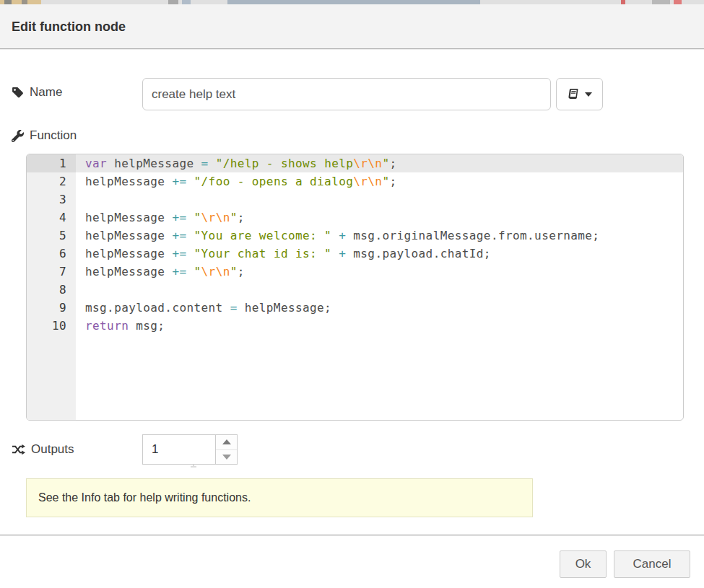 The height and width of the screenshot is (588, 704). What do you see at coordinates (53, 136) in the screenshot?
I see `function-label-text: Function` at bounding box center [53, 136].